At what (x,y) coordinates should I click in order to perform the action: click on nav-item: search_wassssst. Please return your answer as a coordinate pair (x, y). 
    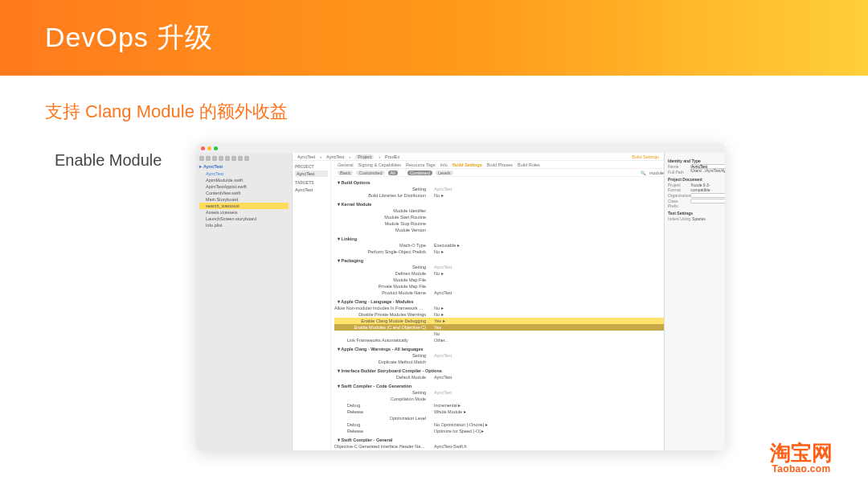
    Looking at the image, I should click on (244, 206).